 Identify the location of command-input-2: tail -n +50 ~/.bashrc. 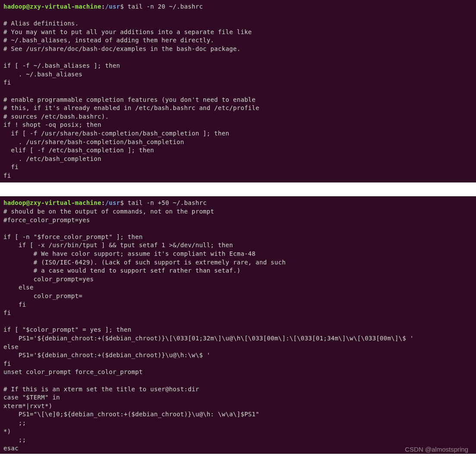
(167, 203).